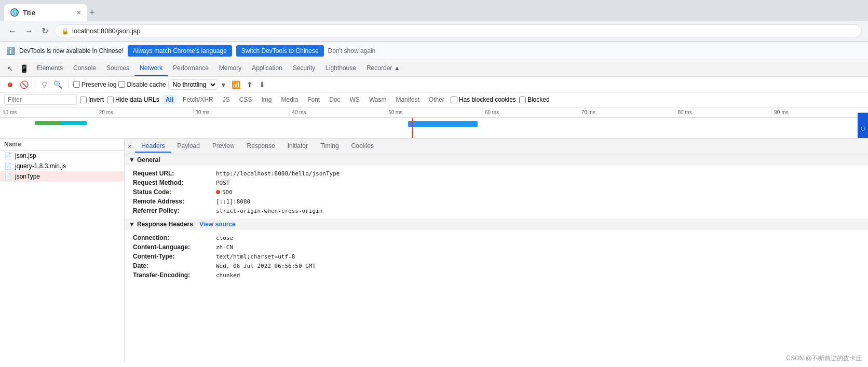 The image size is (868, 367). I want to click on tab-security: Security, so click(304, 69).